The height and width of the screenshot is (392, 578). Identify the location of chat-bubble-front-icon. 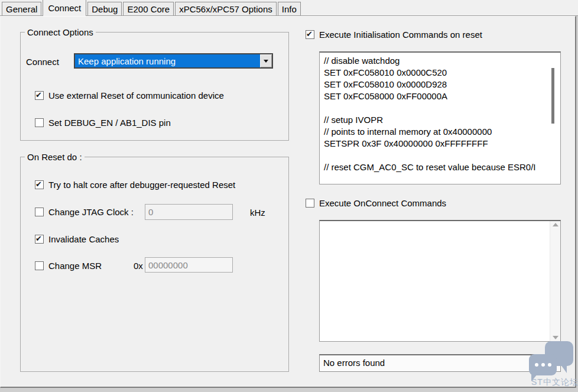
(543, 365).